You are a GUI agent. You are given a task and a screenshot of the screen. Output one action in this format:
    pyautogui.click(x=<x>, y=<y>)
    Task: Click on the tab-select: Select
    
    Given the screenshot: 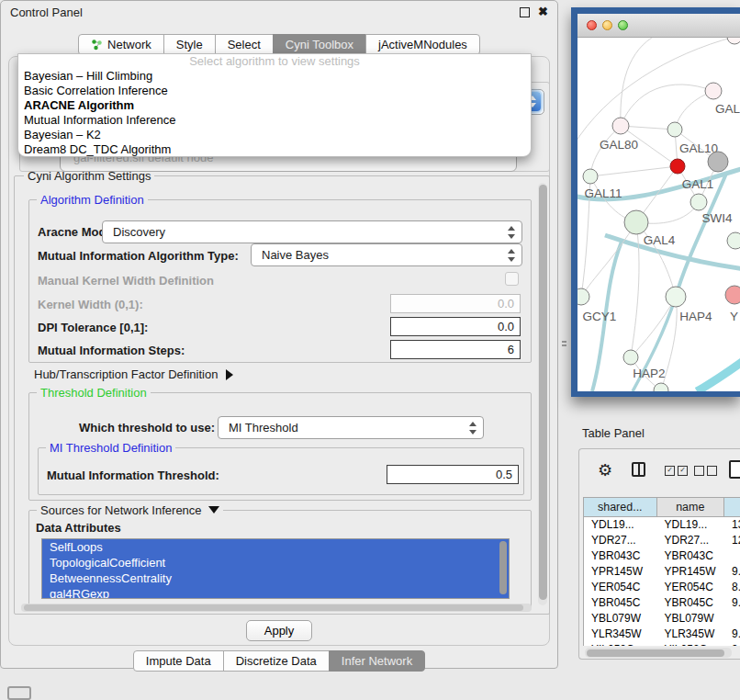 What is the action you would take?
    pyautogui.click(x=244, y=44)
    